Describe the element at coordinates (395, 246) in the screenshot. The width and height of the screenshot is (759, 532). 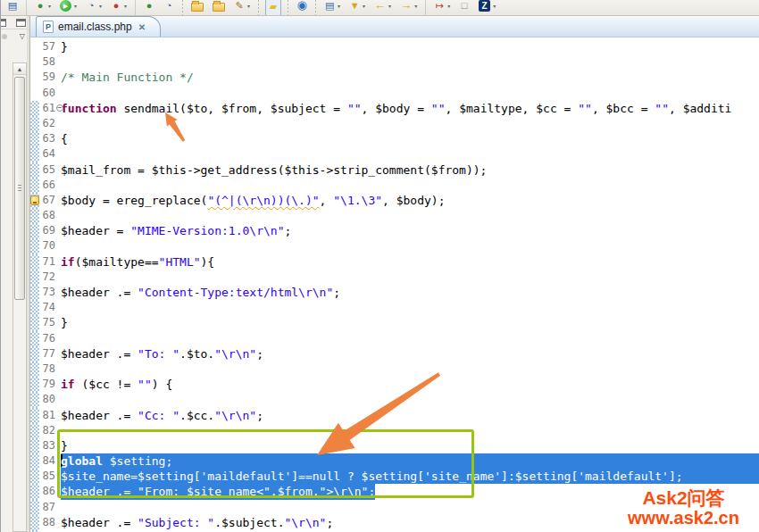
I see `code-line-70: 70` at that location.